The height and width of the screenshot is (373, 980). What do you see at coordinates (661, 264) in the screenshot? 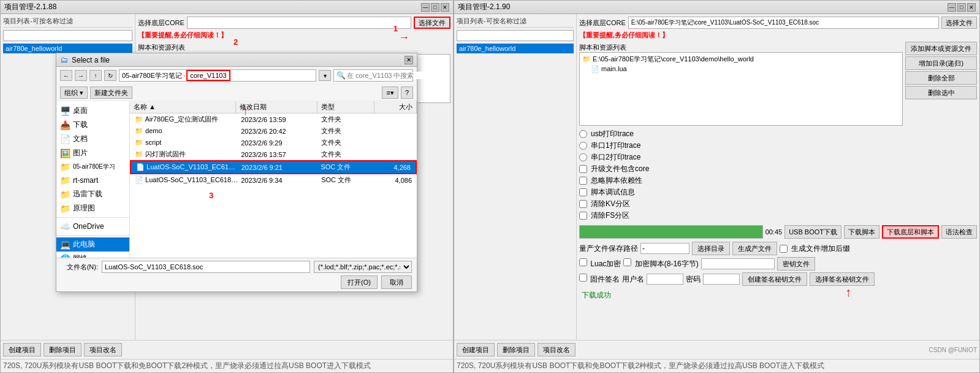
I see `encrypt-script-option: 加密脚本(8-16字节)` at bounding box center [661, 264].